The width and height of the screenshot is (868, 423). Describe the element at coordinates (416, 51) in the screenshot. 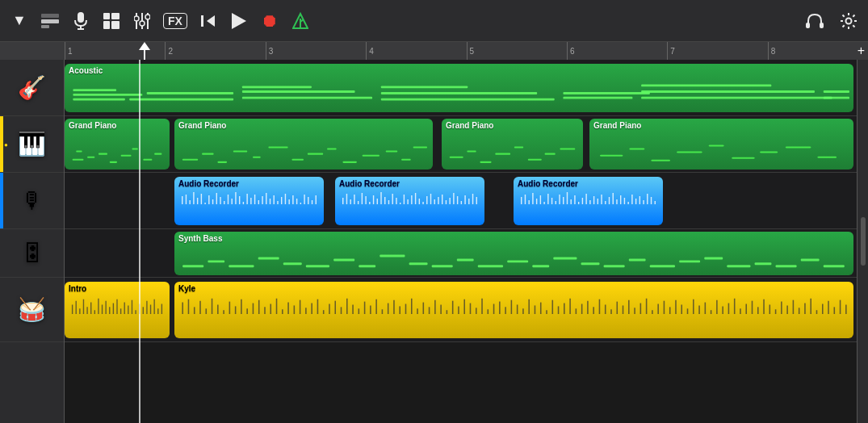

I see `ruler-mark-4: 4` at that location.